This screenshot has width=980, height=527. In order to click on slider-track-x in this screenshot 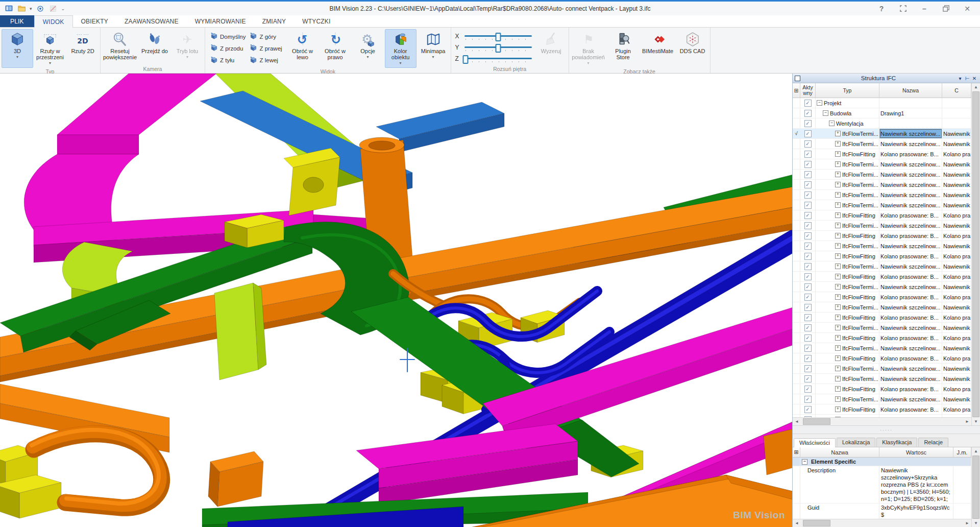, I will do `click(498, 36)`.